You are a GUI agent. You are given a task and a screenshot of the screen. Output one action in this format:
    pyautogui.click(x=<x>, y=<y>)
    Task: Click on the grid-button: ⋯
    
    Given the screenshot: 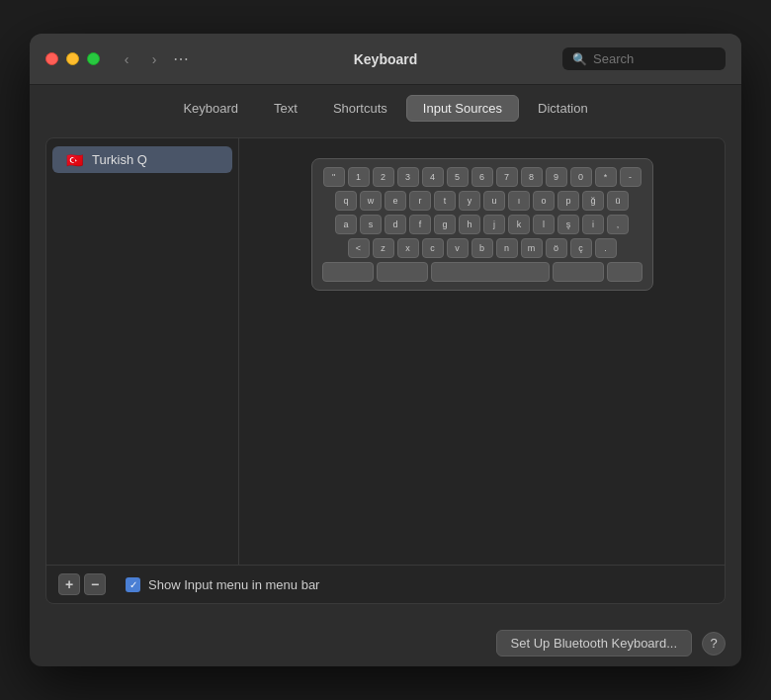 What is the action you would take?
    pyautogui.click(x=181, y=59)
    